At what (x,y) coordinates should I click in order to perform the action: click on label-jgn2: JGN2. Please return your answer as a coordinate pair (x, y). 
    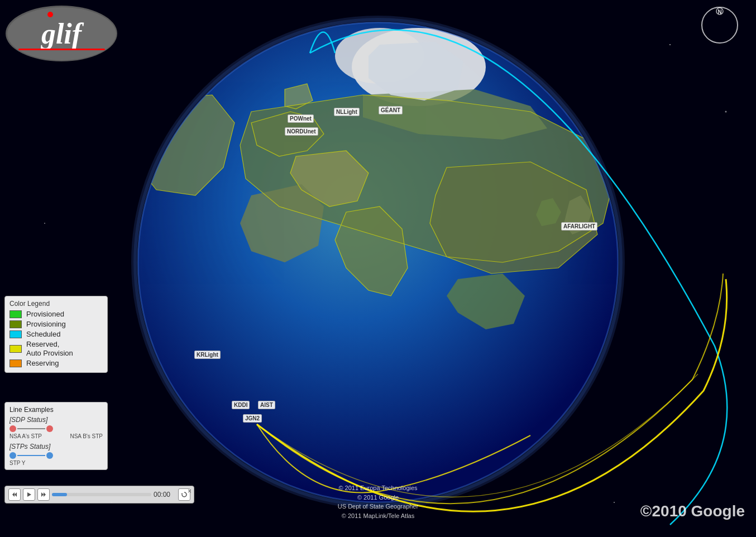
    Looking at the image, I should click on (252, 419).